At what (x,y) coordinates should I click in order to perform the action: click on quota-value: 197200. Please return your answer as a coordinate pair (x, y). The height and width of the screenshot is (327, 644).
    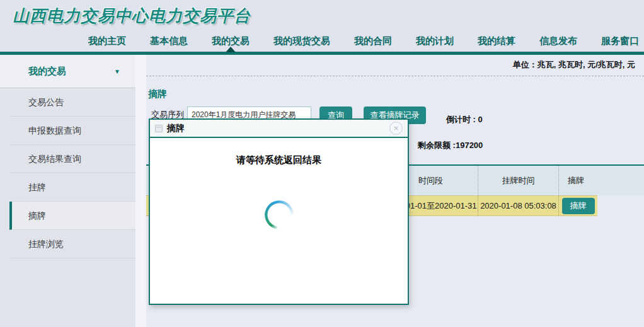
    Looking at the image, I should click on (469, 145).